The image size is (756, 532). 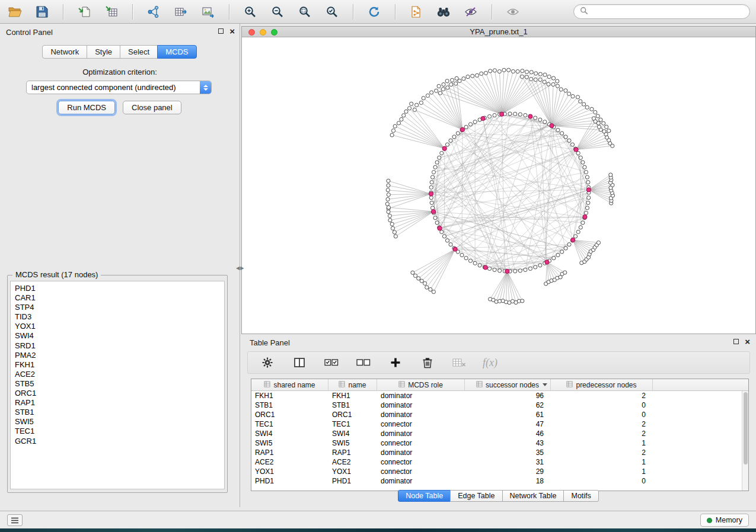 What do you see at coordinates (668, 12) in the screenshot?
I see `search-input` at bounding box center [668, 12].